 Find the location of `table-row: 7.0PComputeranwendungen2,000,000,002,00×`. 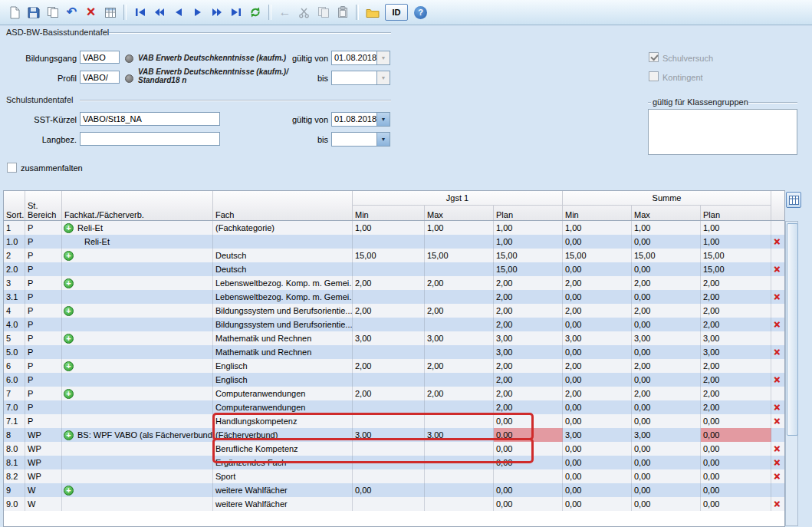

table-row: 7.0PComputeranwendungen2,000,000,002,00× is located at coordinates (394, 407).